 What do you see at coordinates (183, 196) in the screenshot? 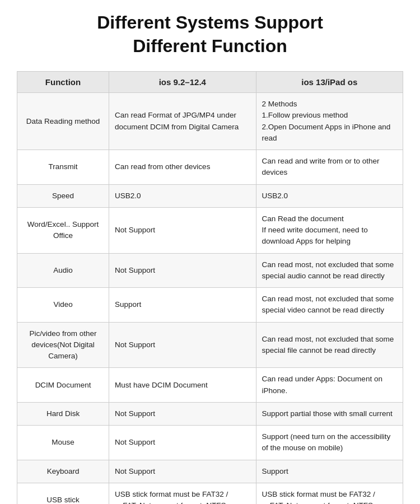
I see `ios-cell: USB2.0` at bounding box center [183, 196].